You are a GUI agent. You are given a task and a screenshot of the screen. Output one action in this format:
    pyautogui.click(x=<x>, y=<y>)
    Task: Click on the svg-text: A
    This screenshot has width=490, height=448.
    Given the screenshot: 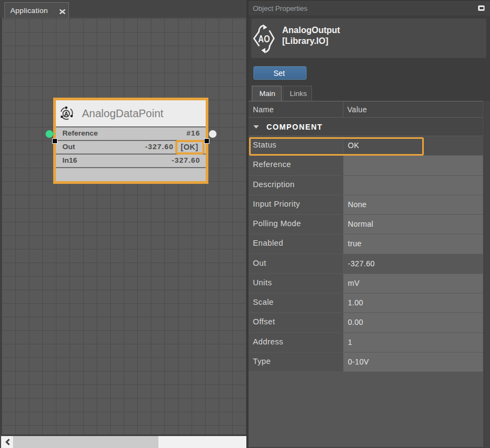 What is the action you would take?
    pyautogui.click(x=66, y=114)
    